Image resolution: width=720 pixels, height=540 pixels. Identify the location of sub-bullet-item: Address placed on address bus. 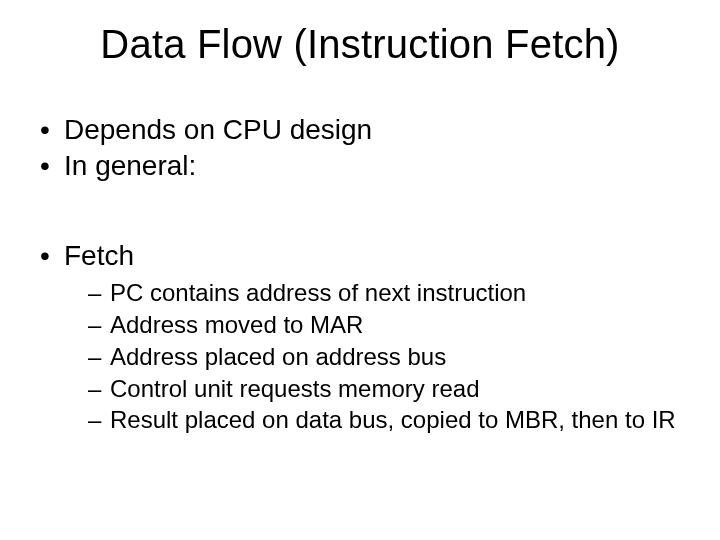
(386, 357).